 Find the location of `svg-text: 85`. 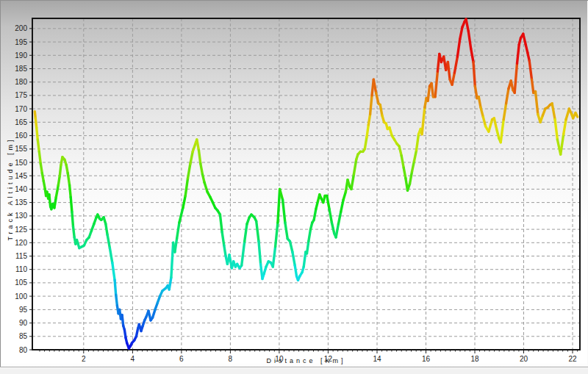

svg-text: 85 is located at coordinates (24, 337).